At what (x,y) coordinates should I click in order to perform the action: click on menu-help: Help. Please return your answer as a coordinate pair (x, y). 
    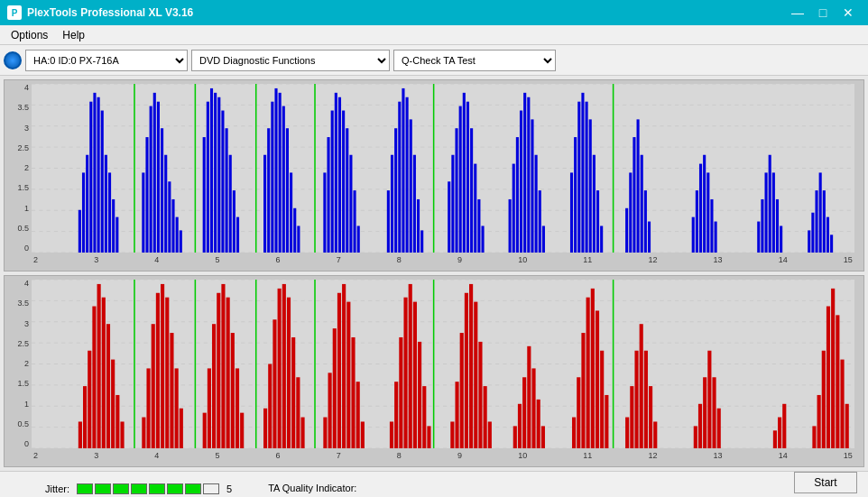
    Looking at the image, I should click on (74, 35).